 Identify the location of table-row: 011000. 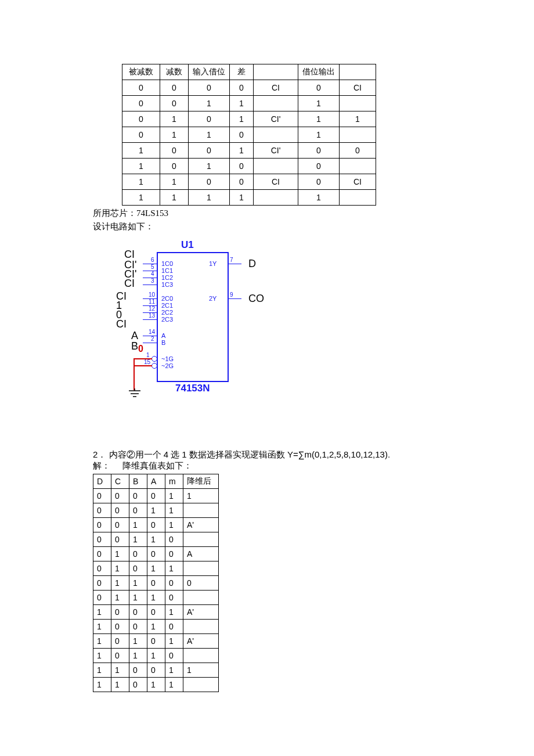
(156, 583).